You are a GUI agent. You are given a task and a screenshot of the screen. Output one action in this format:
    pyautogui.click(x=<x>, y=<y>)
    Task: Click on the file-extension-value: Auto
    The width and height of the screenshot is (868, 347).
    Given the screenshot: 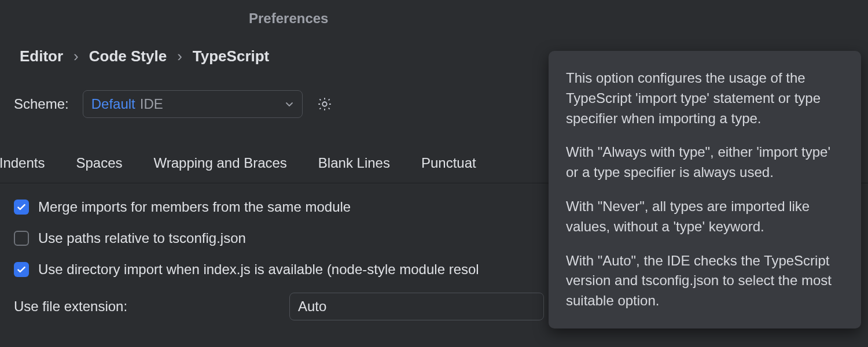 What is the action you would take?
    pyautogui.click(x=312, y=307)
    